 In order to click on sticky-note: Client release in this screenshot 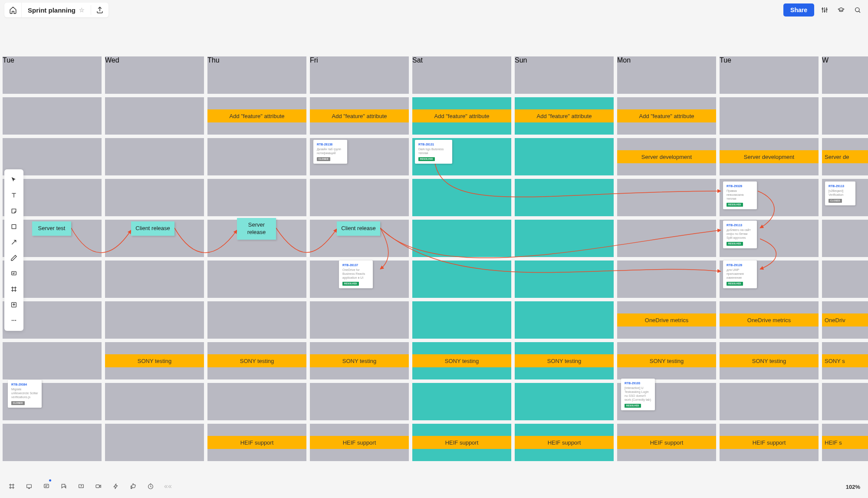, I will do `click(358, 228)`.